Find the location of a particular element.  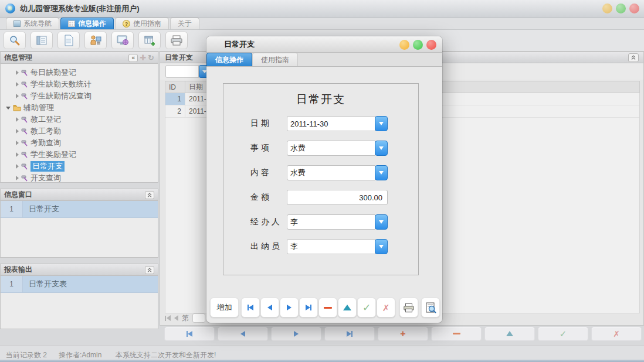

person-chart-button is located at coordinates (96, 40).